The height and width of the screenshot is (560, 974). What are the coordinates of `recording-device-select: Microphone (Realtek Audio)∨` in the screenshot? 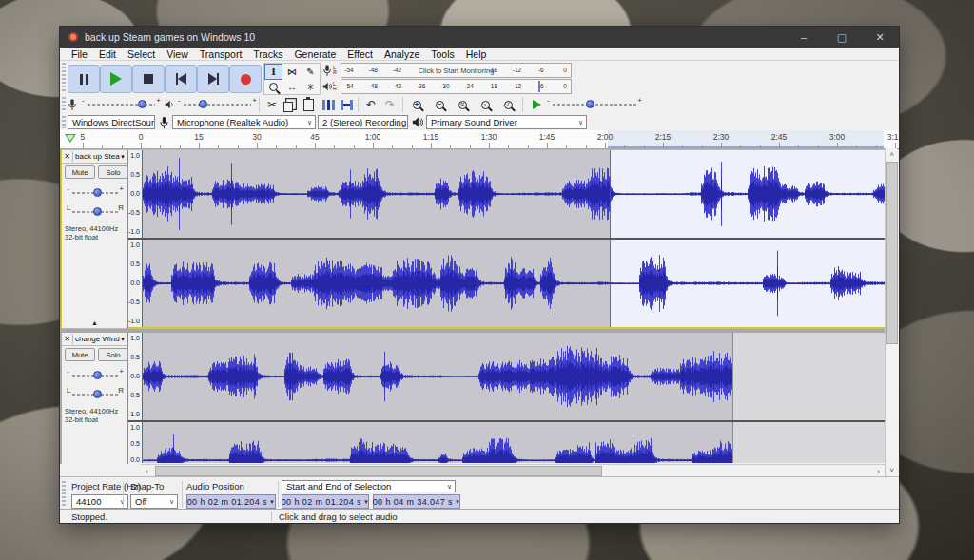 It's located at (244, 122).